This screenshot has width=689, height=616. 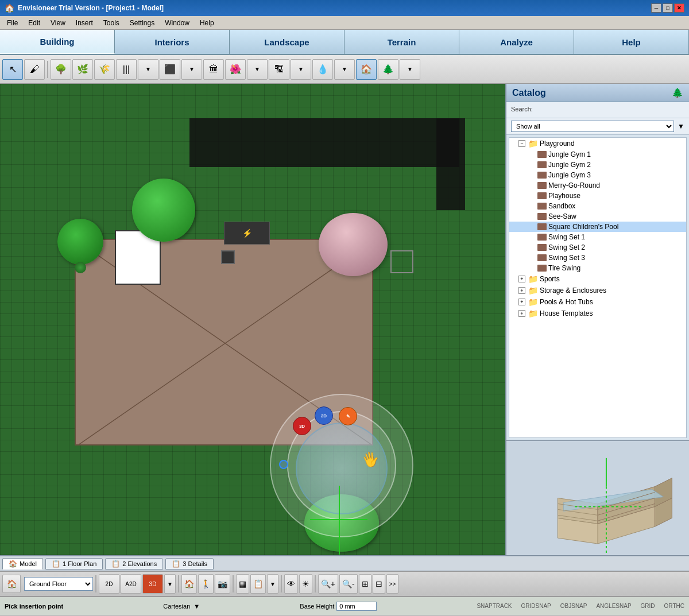 What do you see at coordinates (522, 302) in the screenshot?
I see `pools-expand: +` at bounding box center [522, 302].